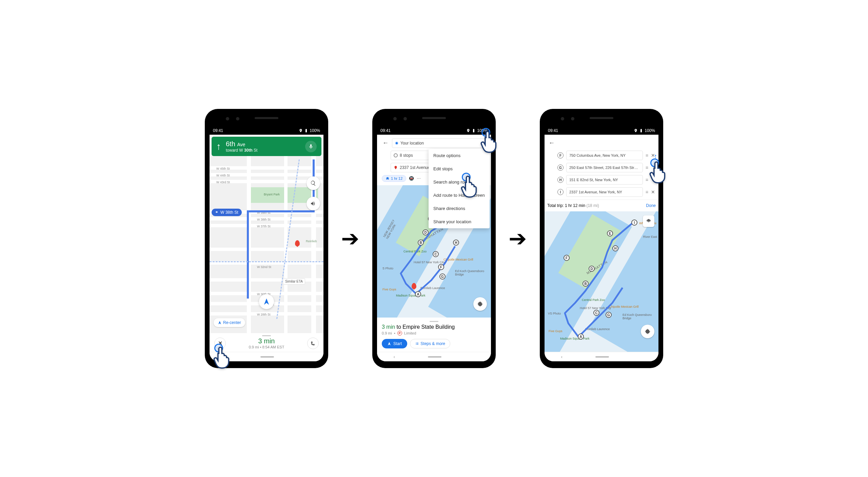  Describe the element at coordinates (560, 192) in the screenshot. I see `stop-letter-badge: I` at that location.